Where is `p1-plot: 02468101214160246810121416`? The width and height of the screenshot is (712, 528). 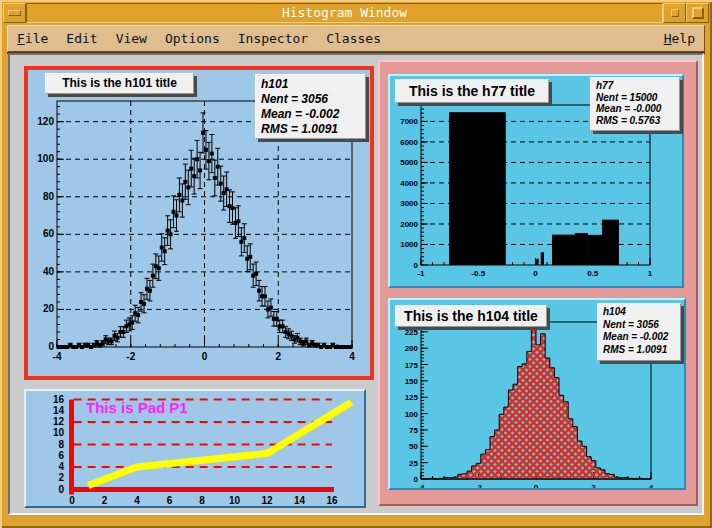 p1-plot: 02468101214160246810121416 is located at coordinates (195, 448).